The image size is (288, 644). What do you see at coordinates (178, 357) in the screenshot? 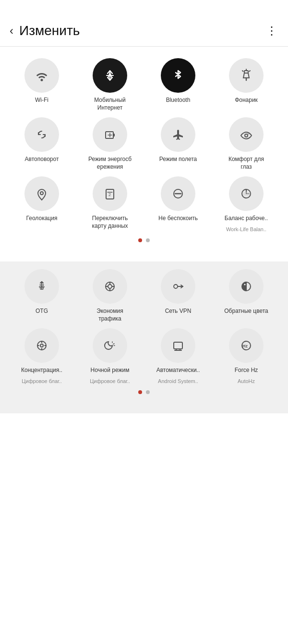
I see `tile-auto-rotate-sys: Автоматически.. Android System..` at bounding box center [178, 357].